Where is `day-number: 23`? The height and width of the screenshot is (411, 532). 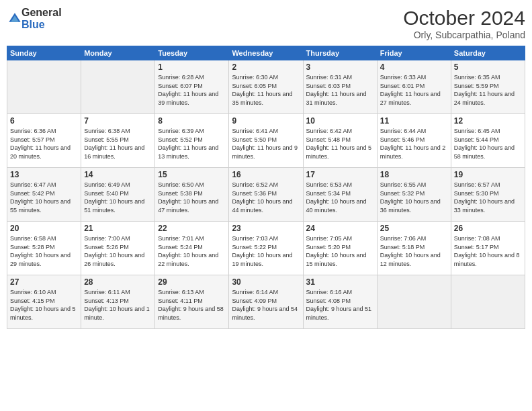
day-number: 23 is located at coordinates (266, 228).